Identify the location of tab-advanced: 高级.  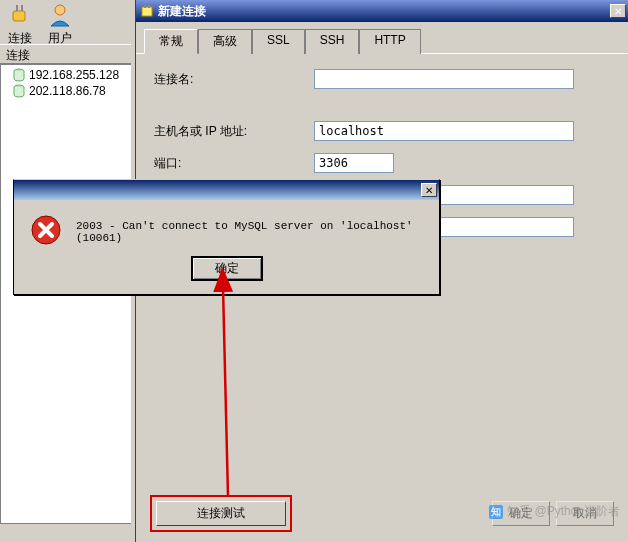
(225, 42).